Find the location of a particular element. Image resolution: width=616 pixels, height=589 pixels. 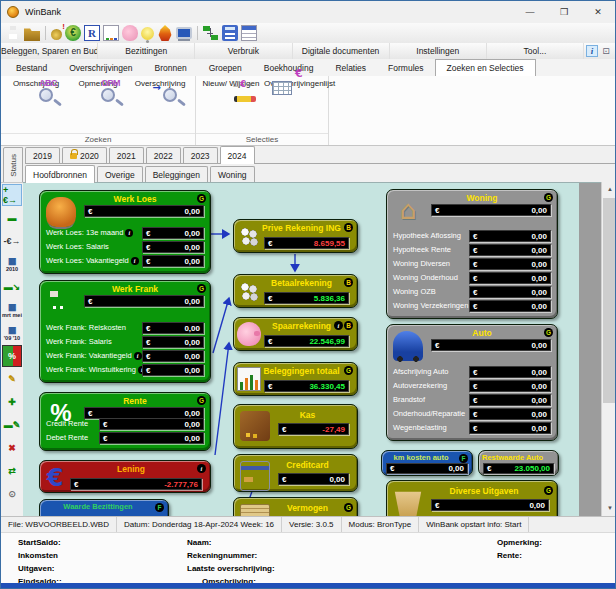

source-row: Werk Frank: Reiskosten€0,00 is located at coordinates (125, 329).